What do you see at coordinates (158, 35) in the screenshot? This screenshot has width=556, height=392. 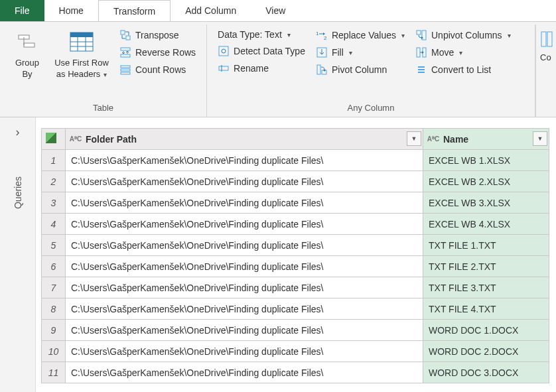 I see `transpose-button: Transpose` at bounding box center [158, 35].